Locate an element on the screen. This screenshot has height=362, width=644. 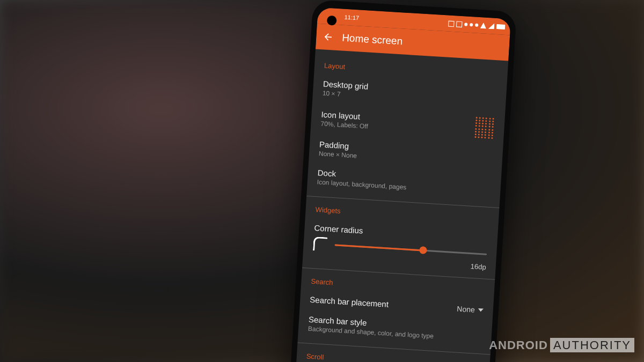
watermark-brand2: AUTHORITY is located at coordinates (592, 345).